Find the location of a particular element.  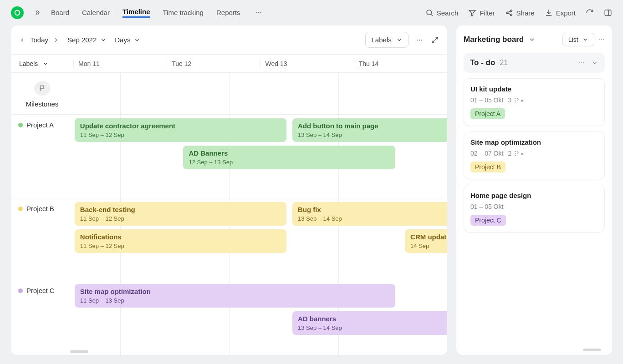

task-bar: AD Banners 12 Sep – 13 Sep is located at coordinates (289, 157).